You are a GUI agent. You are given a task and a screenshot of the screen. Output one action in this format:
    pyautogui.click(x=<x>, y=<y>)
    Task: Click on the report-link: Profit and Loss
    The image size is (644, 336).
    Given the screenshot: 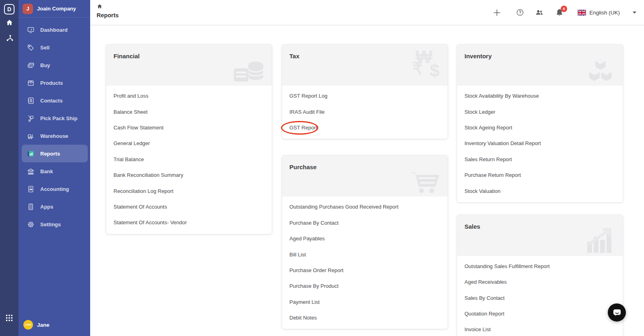 What is the action you would take?
    pyautogui.click(x=189, y=96)
    